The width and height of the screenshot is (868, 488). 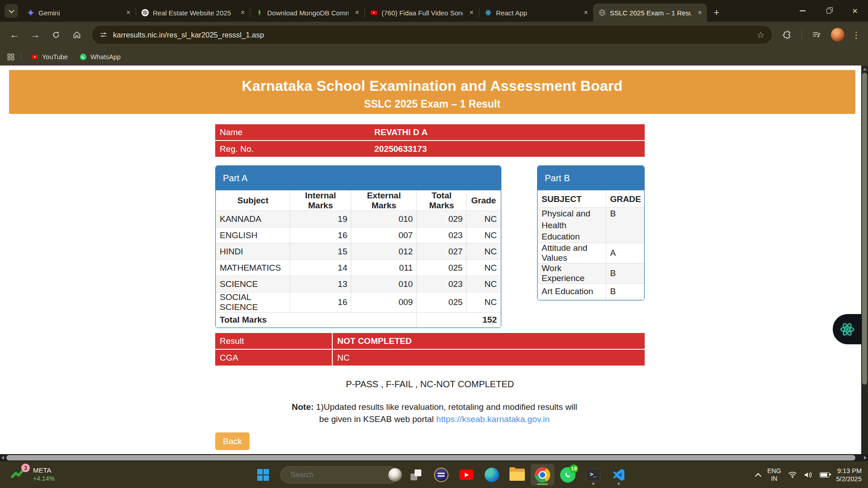 I want to click on new-tab-button: +, so click(x=717, y=13).